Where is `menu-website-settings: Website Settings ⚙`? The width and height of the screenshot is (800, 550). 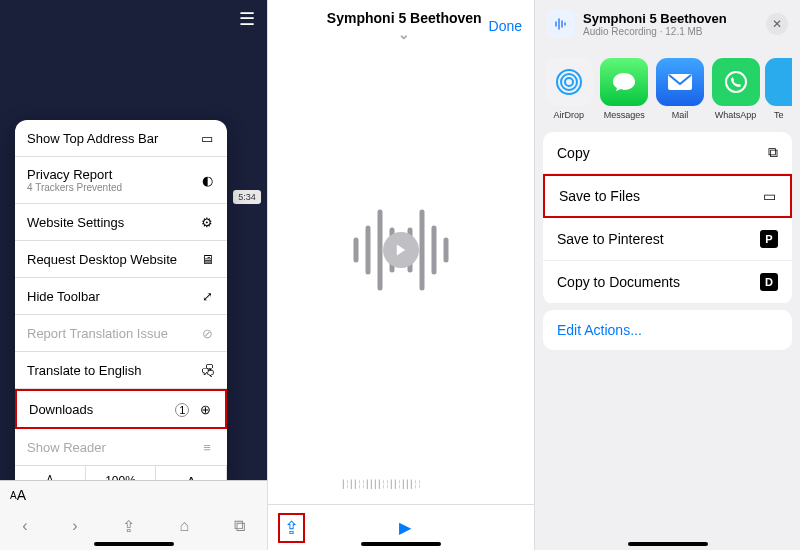 menu-website-settings: Website Settings ⚙ is located at coordinates (121, 222).